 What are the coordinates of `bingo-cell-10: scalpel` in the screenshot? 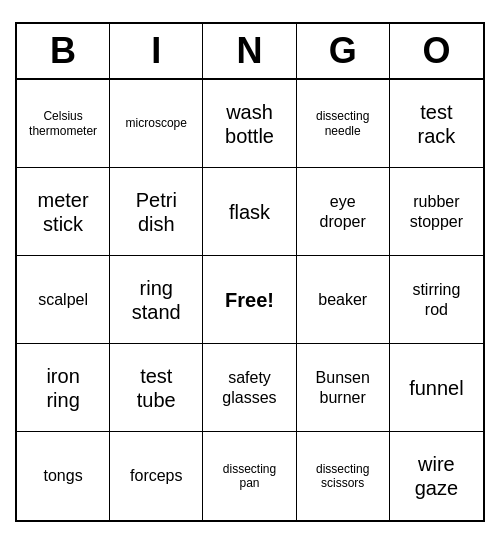 It's located at (64, 300).